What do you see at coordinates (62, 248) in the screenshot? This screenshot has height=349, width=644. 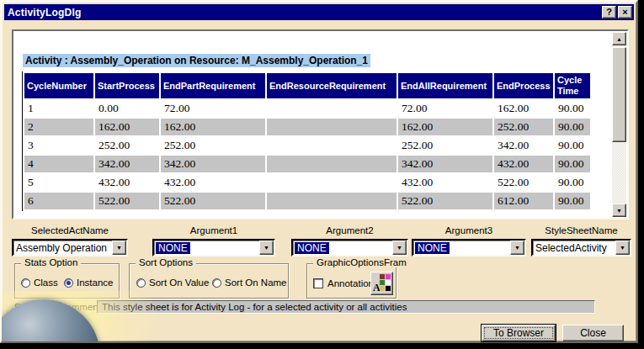 I see `combo-value: Assembly Operation` at bounding box center [62, 248].